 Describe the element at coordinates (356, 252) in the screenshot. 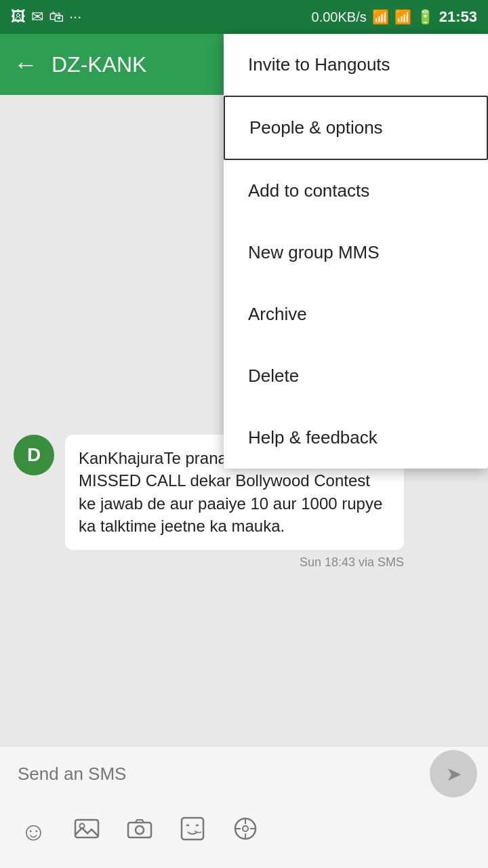

I see `menu-item-group: New group MMS` at that location.